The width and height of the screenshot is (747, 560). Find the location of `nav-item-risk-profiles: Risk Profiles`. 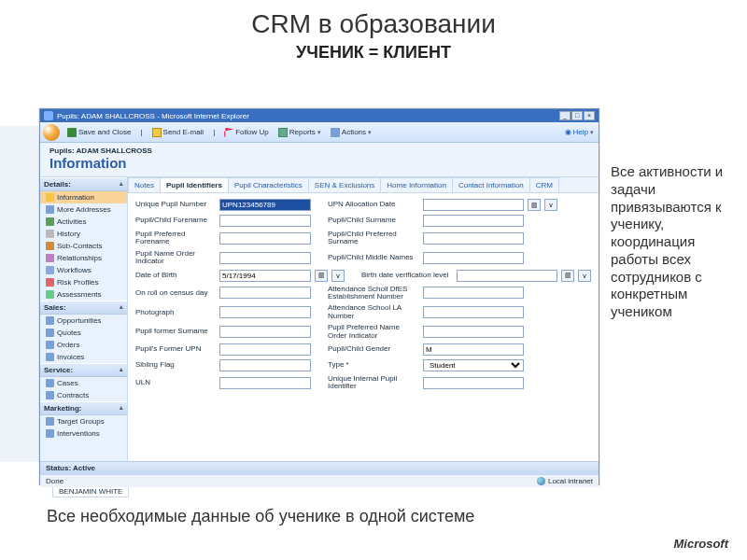

nav-item-risk-profiles: Risk Profiles is located at coordinates (84, 282).